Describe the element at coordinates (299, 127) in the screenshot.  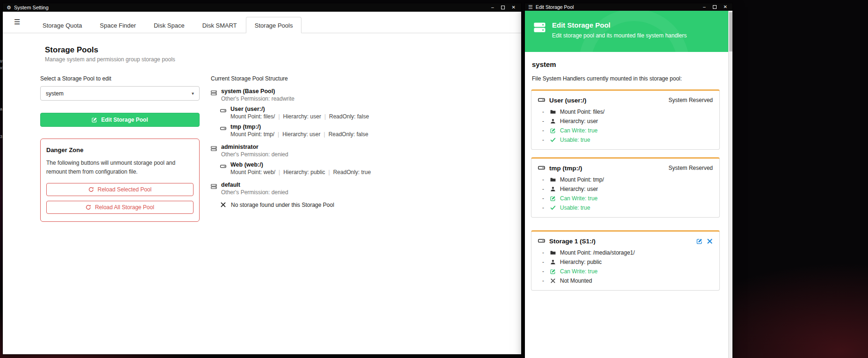
I see `storage-name: tmp (tmp:/)` at that location.